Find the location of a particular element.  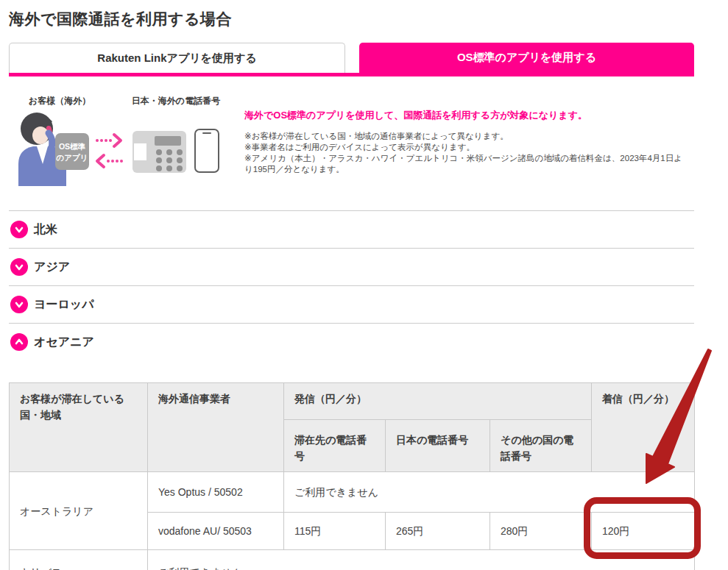

accordion-asia: アジア is located at coordinates (352, 266).